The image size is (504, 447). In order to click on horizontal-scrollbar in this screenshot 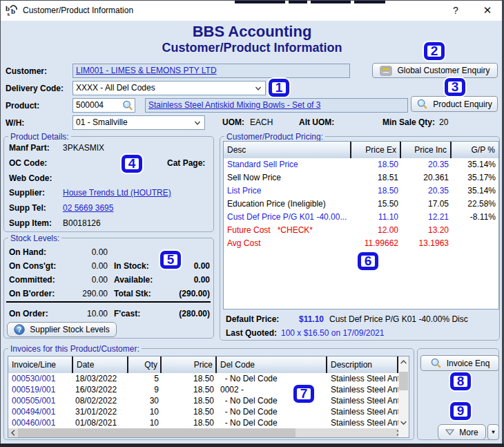, I will do `click(206, 432)`.